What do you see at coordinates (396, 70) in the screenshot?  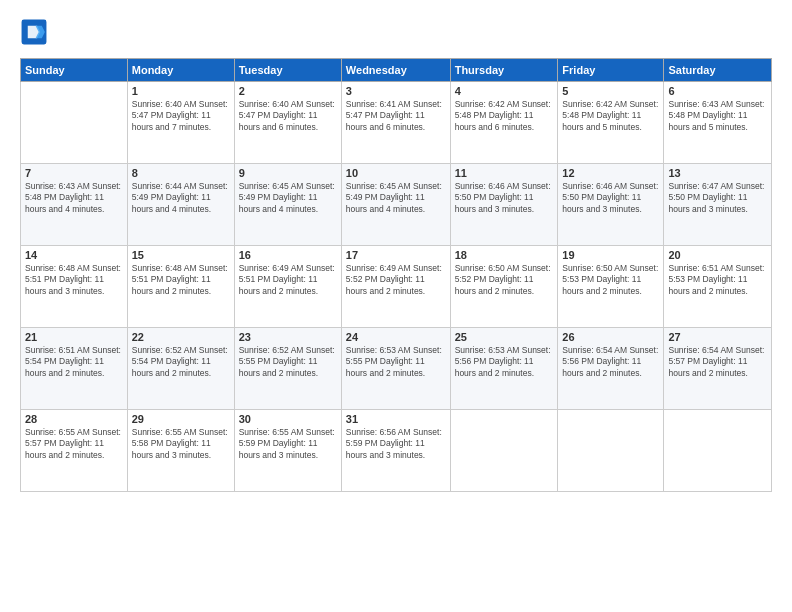 I see `weekday-header-wednesday: Wednesday` at bounding box center [396, 70].